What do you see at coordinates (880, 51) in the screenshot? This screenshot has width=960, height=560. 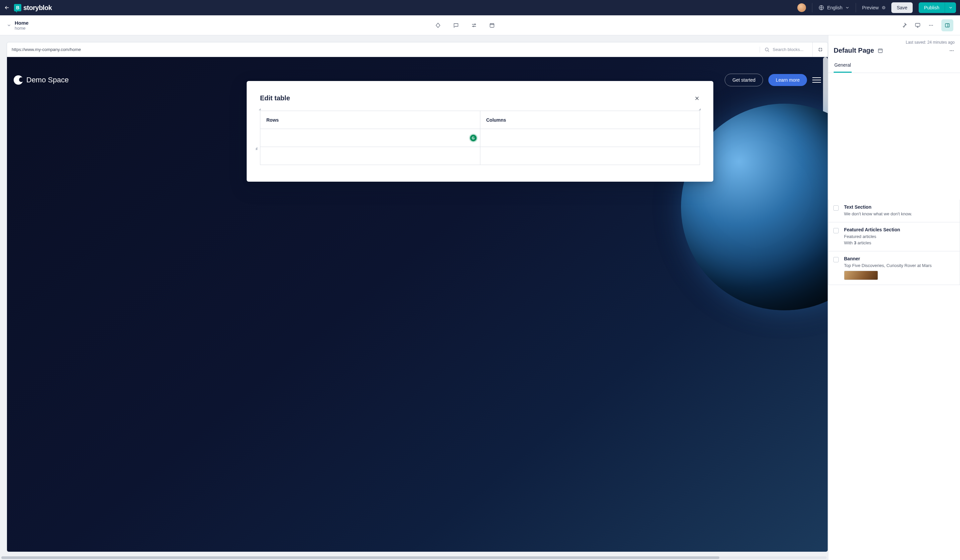 I see `calendar-icon` at bounding box center [880, 51].